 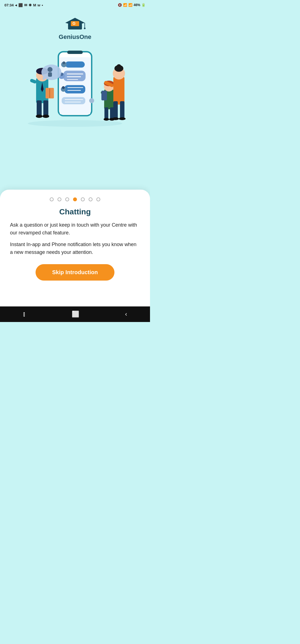 What do you see at coordinates (132, 5) in the screenshot?
I see `status-right: 🔇 📶 📶 46% 🔋` at bounding box center [132, 5].